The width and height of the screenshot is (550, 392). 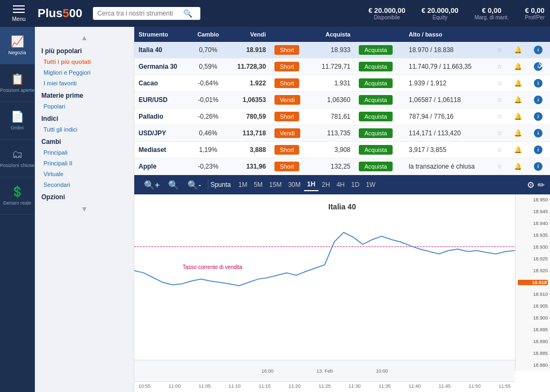 I want to click on cat-item-tutti-quotati: Tutti i più quotati, so click(x=84, y=62).